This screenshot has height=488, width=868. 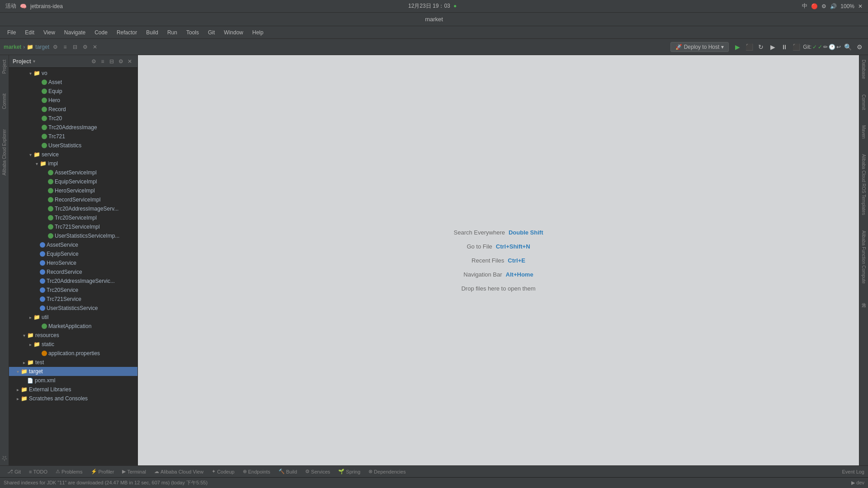 I want to click on tab-endpoints: ⊕ Endpoints, so click(x=257, y=472).